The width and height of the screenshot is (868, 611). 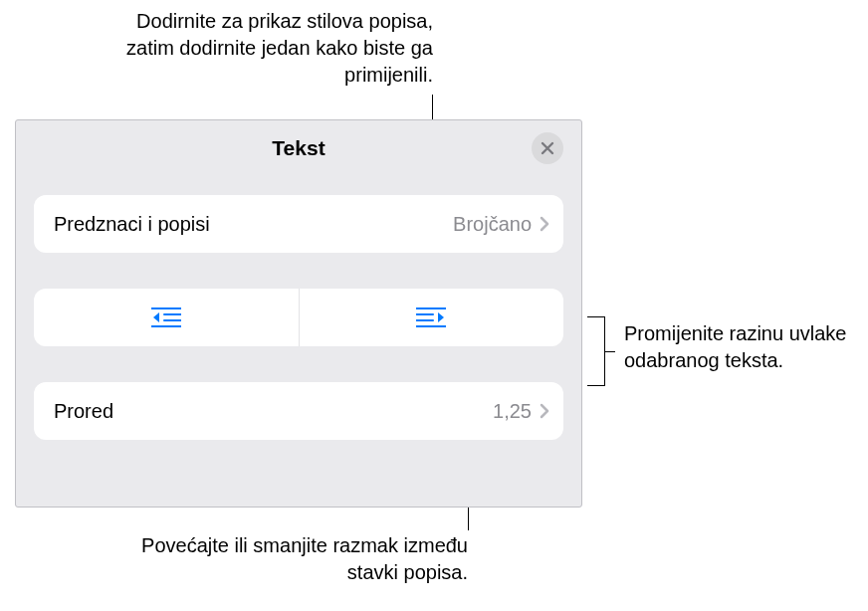 What do you see at coordinates (492, 225) in the screenshot?
I see `bullets-and-lists-value: Brojčano` at bounding box center [492, 225].